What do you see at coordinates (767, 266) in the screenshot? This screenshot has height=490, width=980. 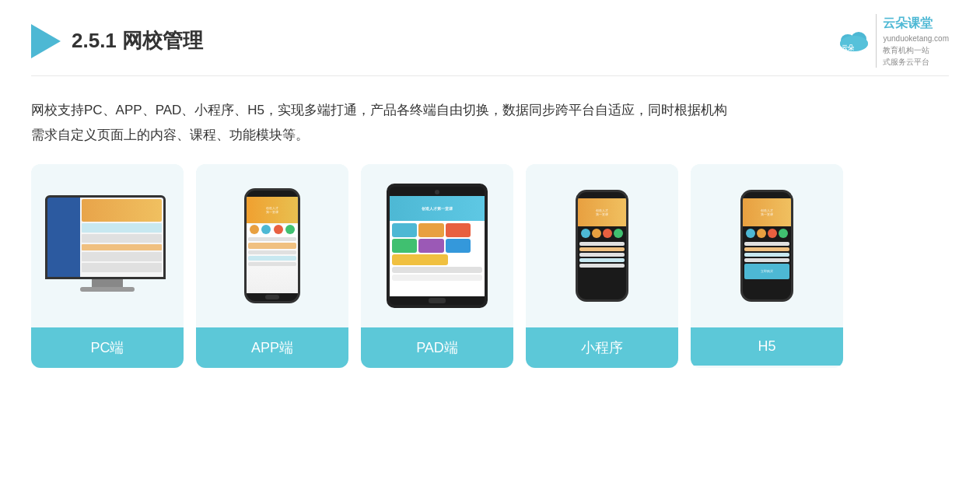 I see `card-h5: 创造人才第一堂课` at bounding box center [767, 266].